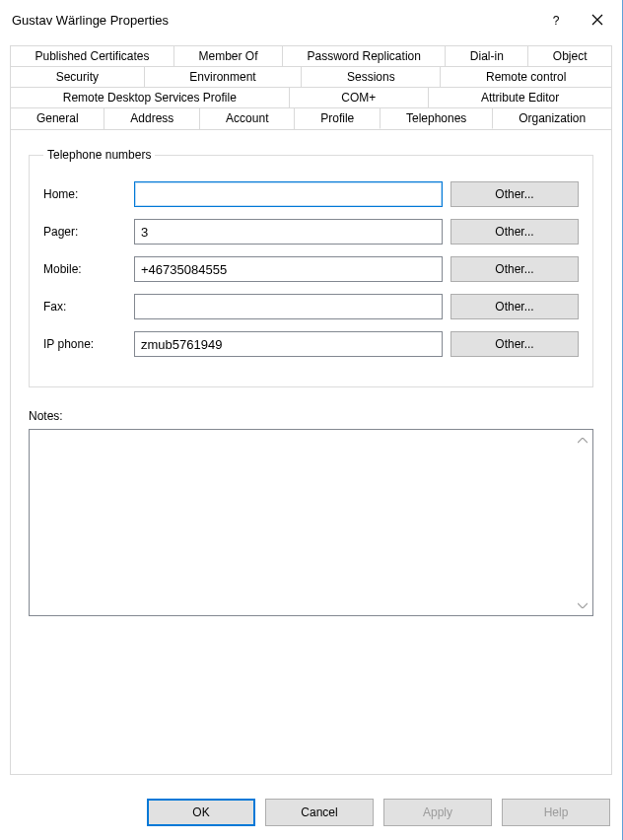  I want to click on window-title: Gustav Wärlinge Properties, so click(274, 20).